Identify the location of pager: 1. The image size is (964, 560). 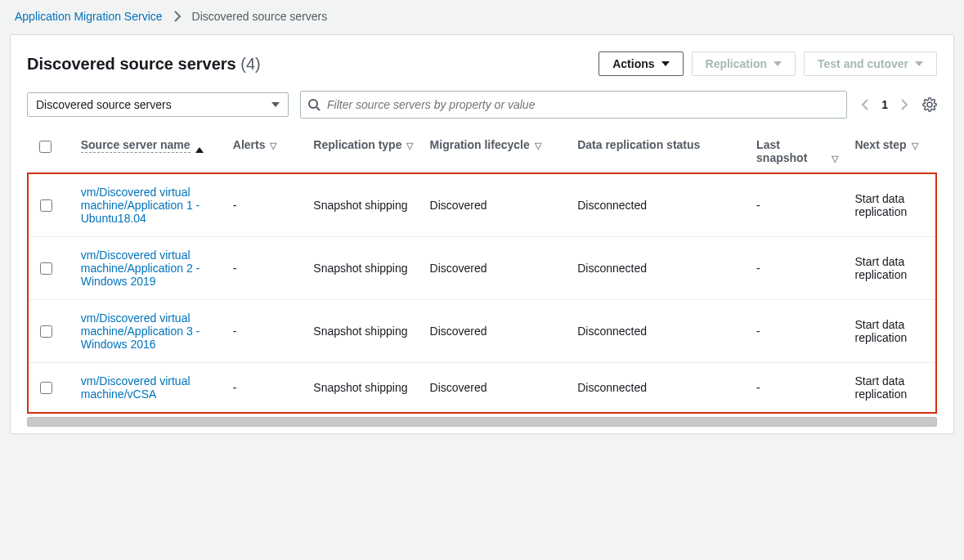
(885, 105).